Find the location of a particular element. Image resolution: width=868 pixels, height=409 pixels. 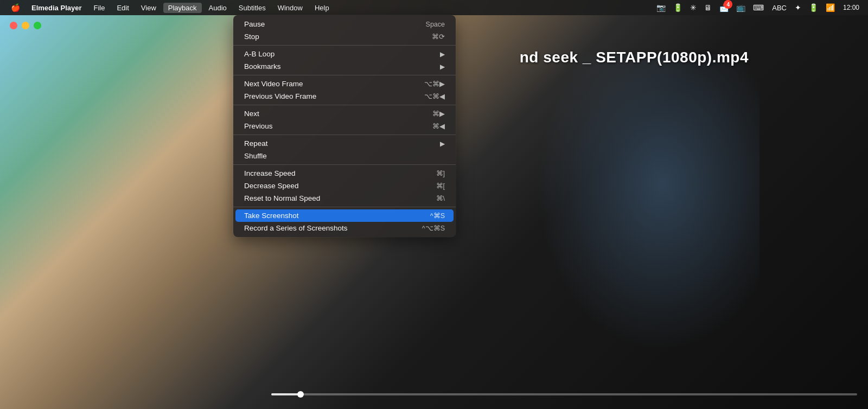

reset-speed-shortcut: ⌘\ is located at coordinates (441, 199).